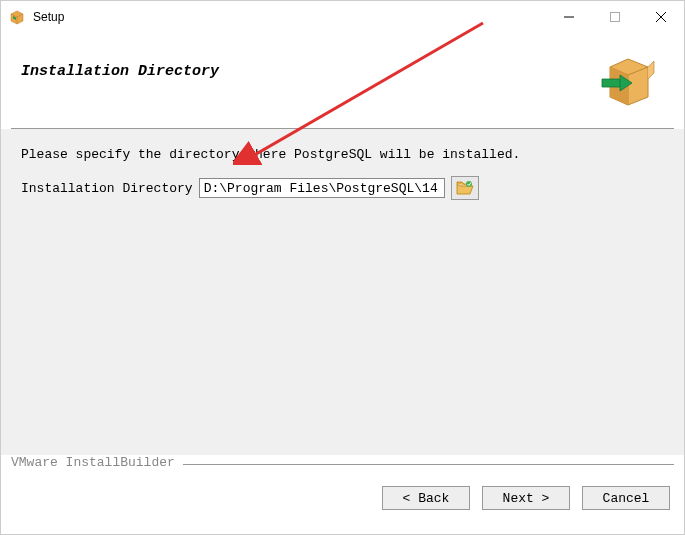 The width and height of the screenshot is (685, 535). What do you see at coordinates (107, 188) in the screenshot?
I see `directory-label: Installation Directory` at bounding box center [107, 188].